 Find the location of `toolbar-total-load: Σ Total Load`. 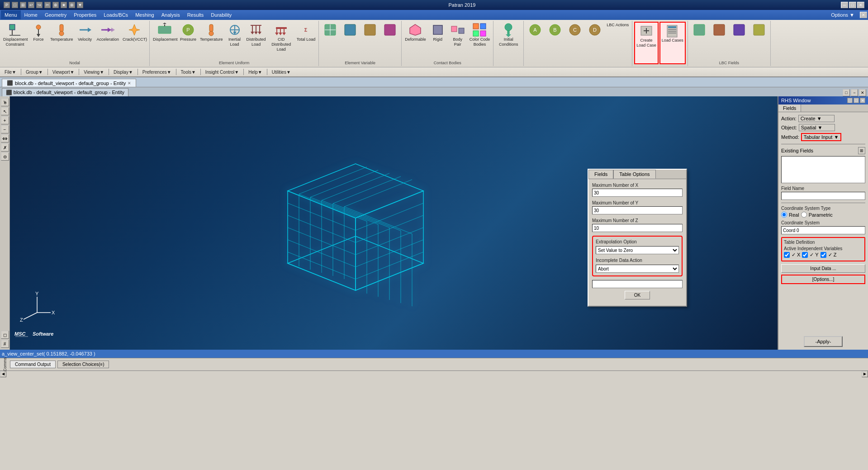

toolbar-total-load: Σ Total Load is located at coordinates (306, 41).